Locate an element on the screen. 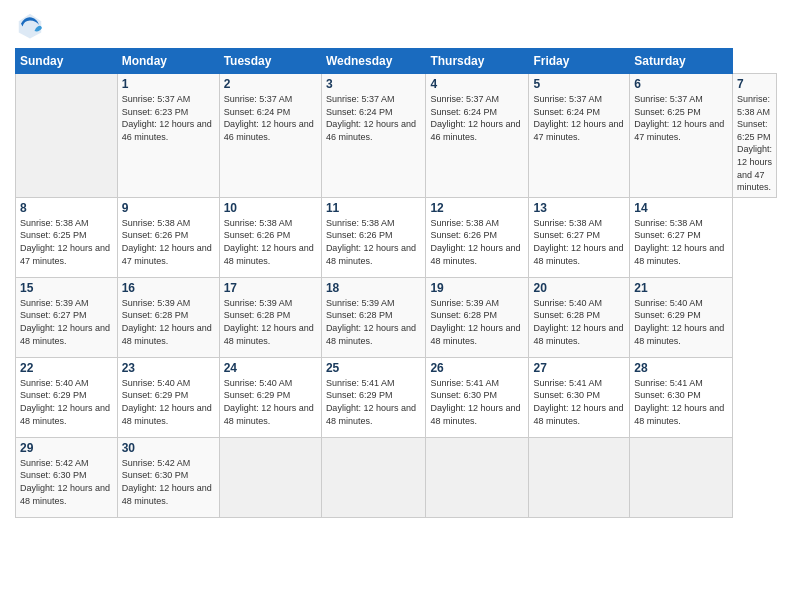 This screenshot has width=792, height=612. day-number: 27 is located at coordinates (579, 368).